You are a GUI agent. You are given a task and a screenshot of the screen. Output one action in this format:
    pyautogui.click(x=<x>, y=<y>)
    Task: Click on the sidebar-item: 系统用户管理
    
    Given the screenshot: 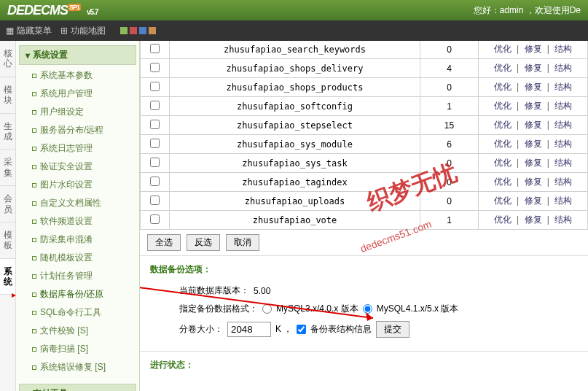 What is the action you would take?
    pyautogui.click(x=85, y=93)
    